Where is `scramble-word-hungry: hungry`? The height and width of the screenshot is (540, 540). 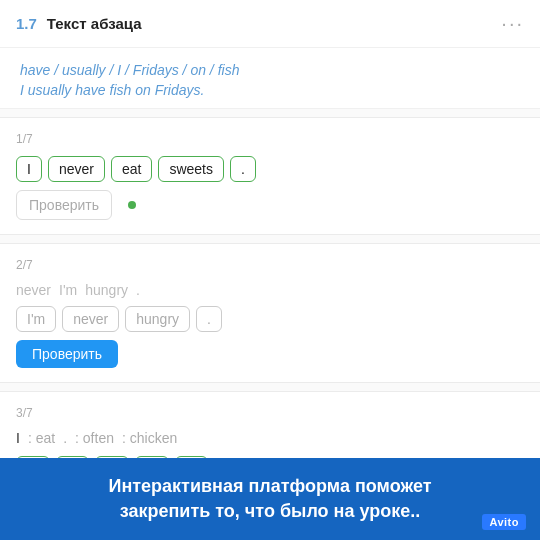 scramble-word-hungry: hungry is located at coordinates (106, 290).